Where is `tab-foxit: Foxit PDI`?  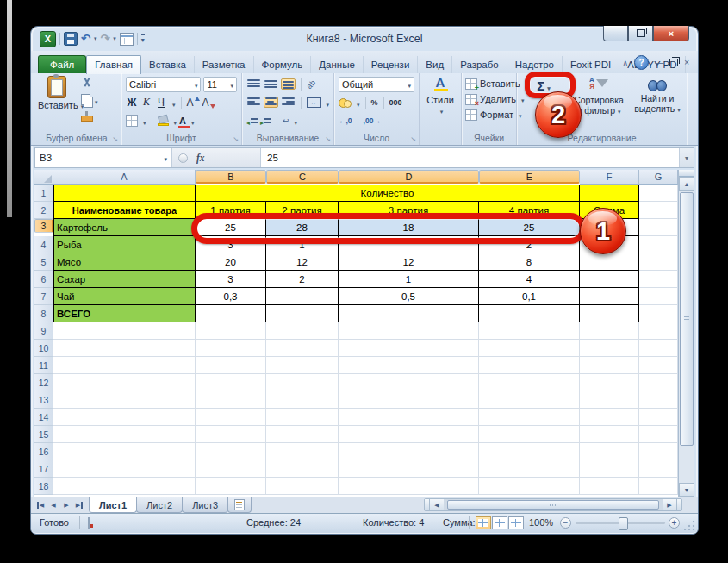
tab-foxit: Foxit PDI is located at coordinates (591, 65).